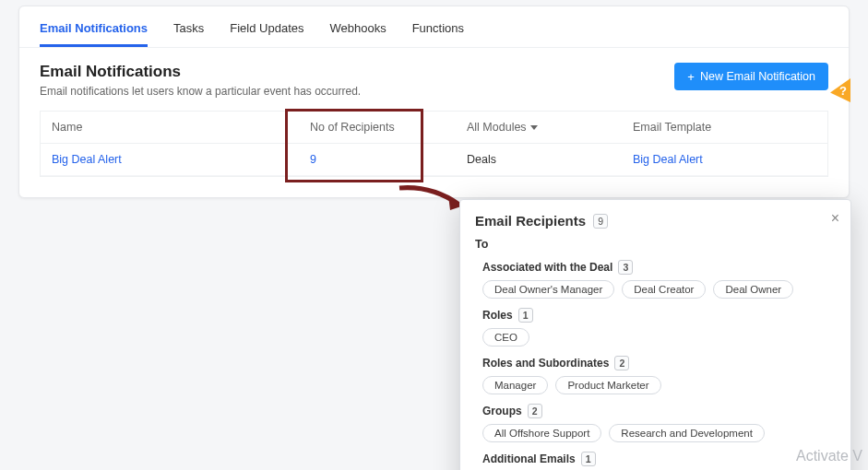  What do you see at coordinates (664, 289) in the screenshot?
I see `chip: Deal Creator` at bounding box center [664, 289].